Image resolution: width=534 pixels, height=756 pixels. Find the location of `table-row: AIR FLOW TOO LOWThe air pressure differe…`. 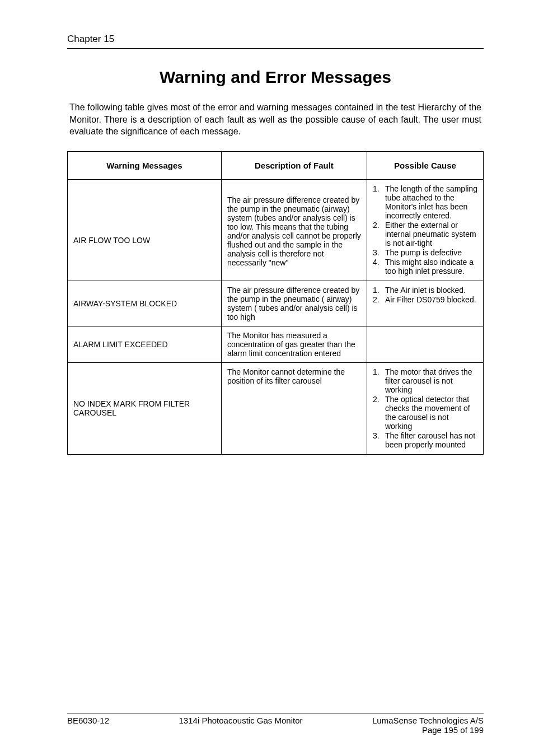

table-row: AIR FLOW TOO LOWThe air pressure differe… is located at coordinates (275, 230).